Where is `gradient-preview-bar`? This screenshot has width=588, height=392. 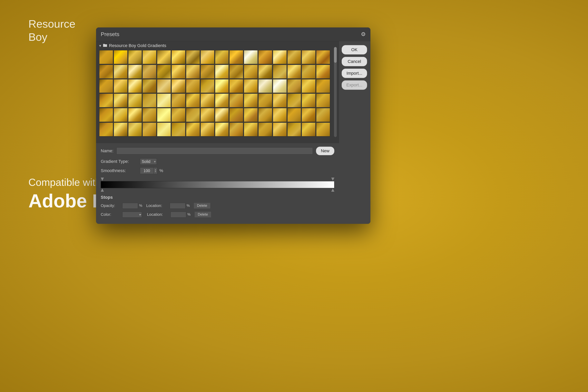 gradient-preview-bar is located at coordinates (218, 184).